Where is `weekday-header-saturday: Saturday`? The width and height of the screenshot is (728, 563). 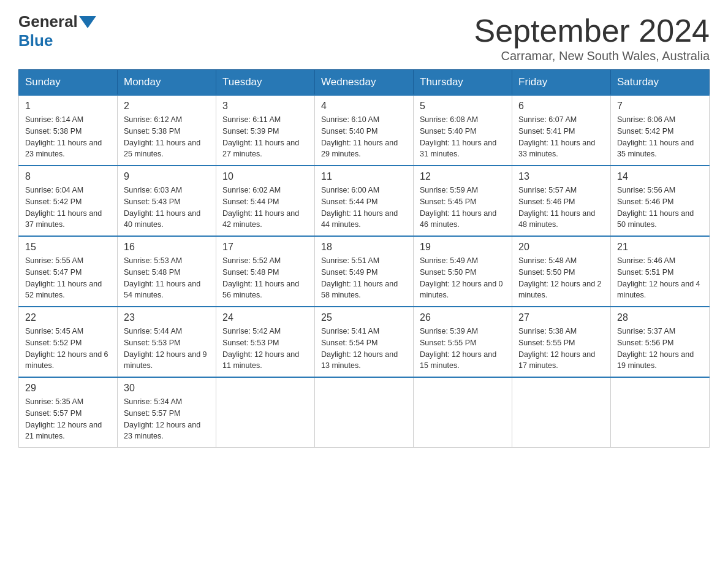 weekday-header-saturday: Saturday is located at coordinates (661, 83).